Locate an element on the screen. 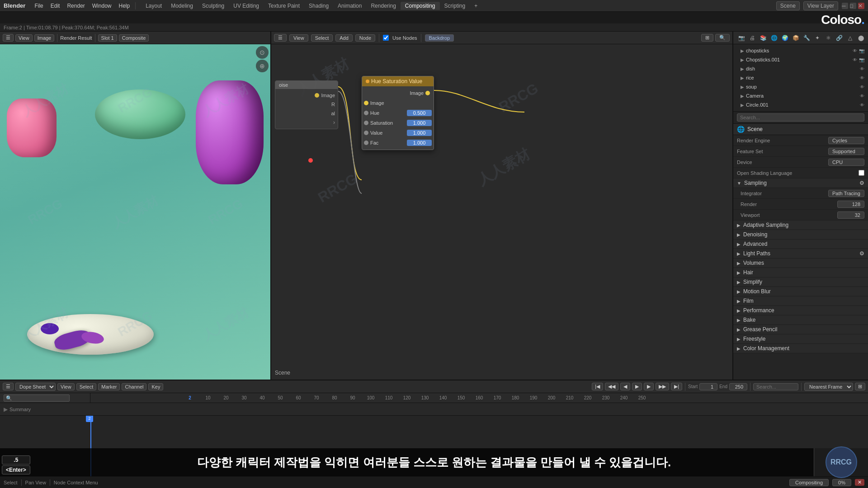 This screenshot has height=488, width=868. bake-section: ▶ Bake is located at coordinates (801, 320).